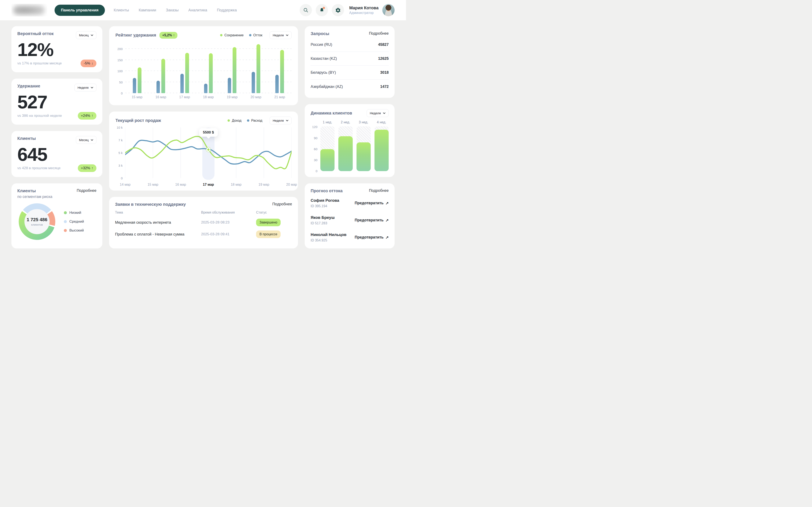  Describe the element at coordinates (57, 216) in the screenshot. I see `risk-segments-card: Клиенты Подробнее по сегментам риска` at that location.